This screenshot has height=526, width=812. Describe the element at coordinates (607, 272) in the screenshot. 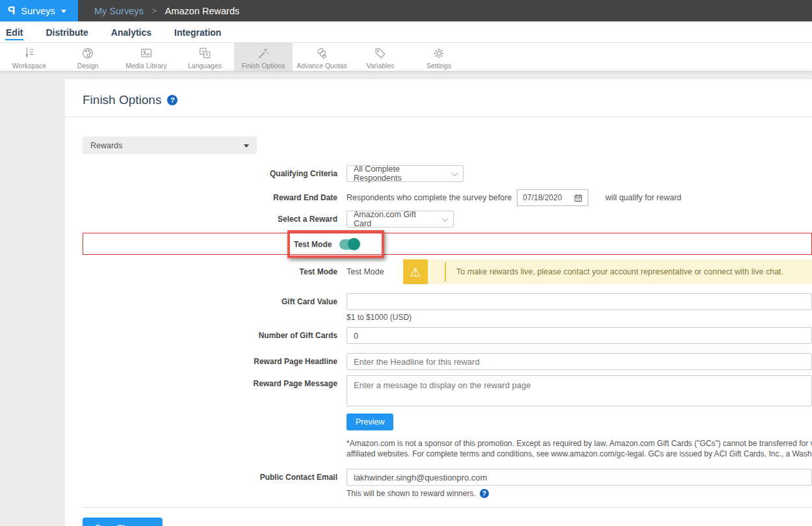

I see `warning-banner: ⚠ To make rewards live, please contact y…` at that location.